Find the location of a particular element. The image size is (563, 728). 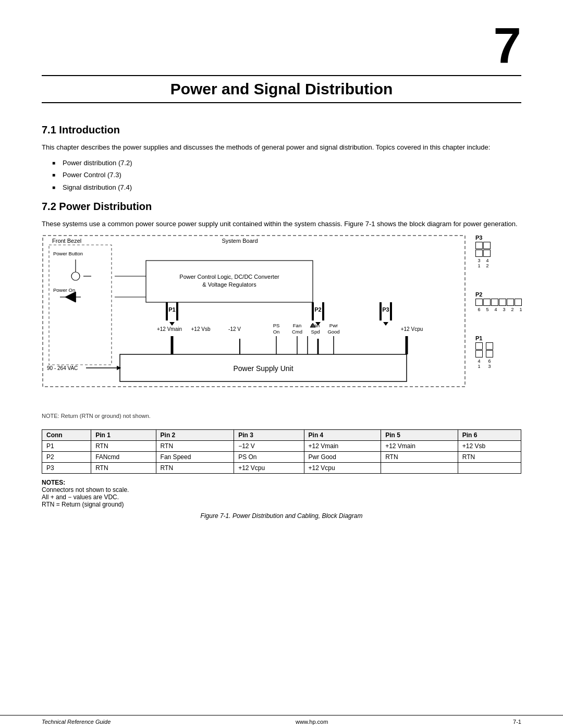

fan-spd-label: Fan is located at coordinates (315, 325).